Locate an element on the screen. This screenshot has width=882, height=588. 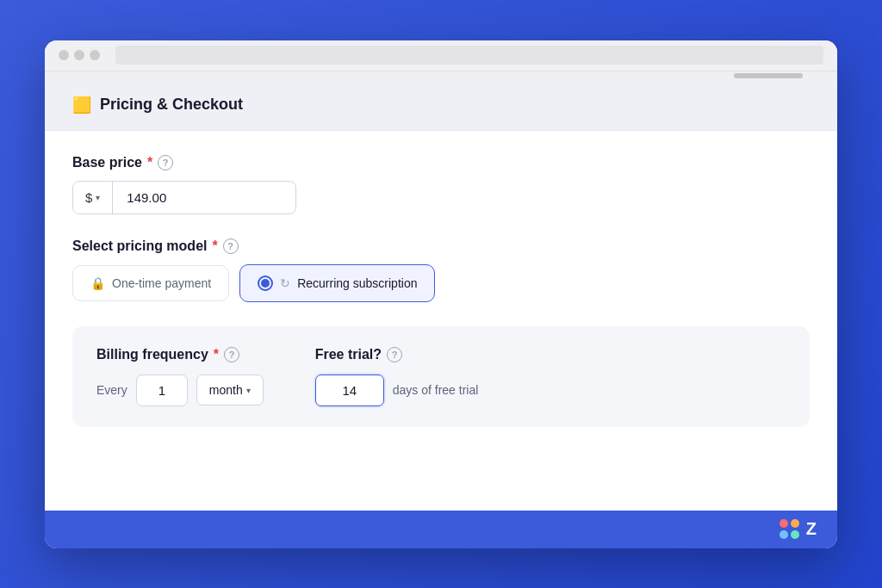
model-option-one-time-label: One-time payment is located at coordinates (162, 283).